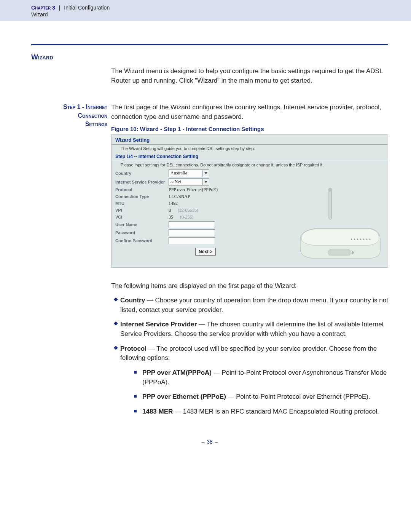 The image size is (411, 532). What do you see at coordinates (250, 329) in the screenshot?
I see `list-item: ◆ Internet Service Provider — The chosen…` at bounding box center [250, 329].